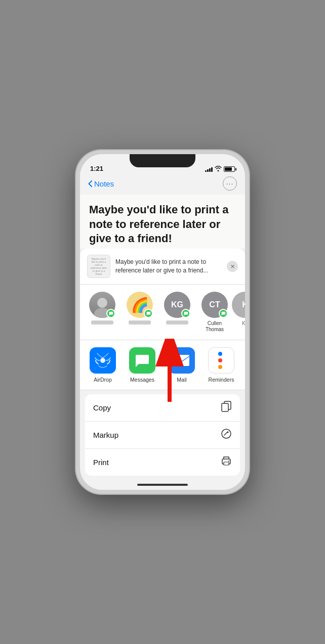 This screenshot has height=644, width=325. Describe the element at coordinates (162, 485) in the screenshot. I see `home-bar` at that location.